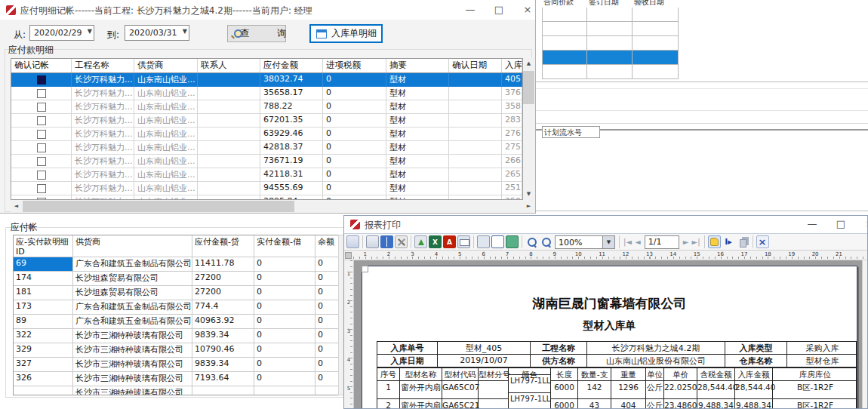 The height and width of the screenshot is (409, 868). I want to click on table-row: 89 广东合和建筑五金制品有限公司 40963.92 0 0, so click(178, 321).